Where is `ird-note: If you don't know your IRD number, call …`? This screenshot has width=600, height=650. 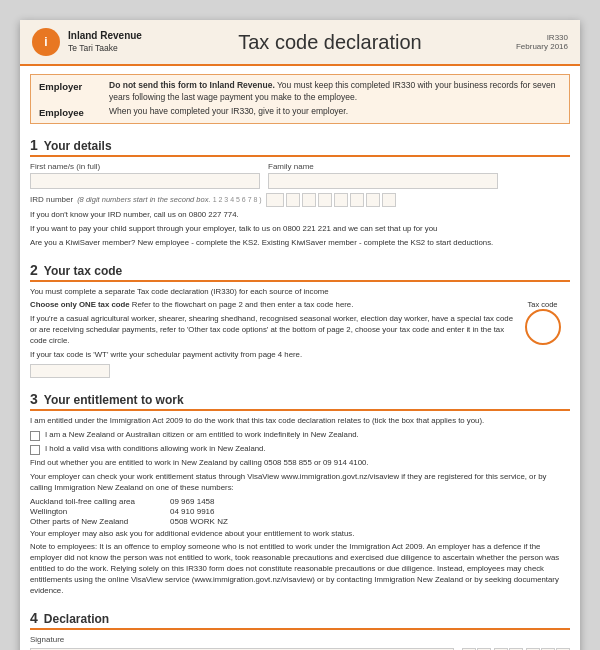 ird-note: If you don't know your IRD number, call … is located at coordinates (300, 216).